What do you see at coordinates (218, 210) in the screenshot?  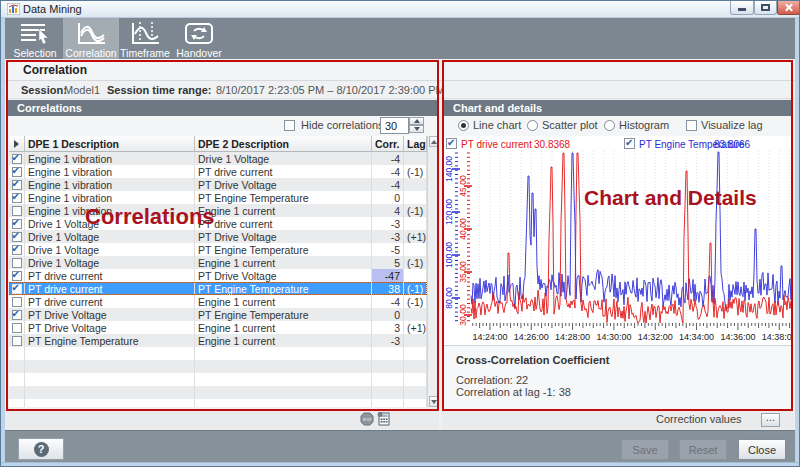 I see `table-row: Engine 1 vibrationEngine 1 current4(-1)` at bounding box center [218, 210].